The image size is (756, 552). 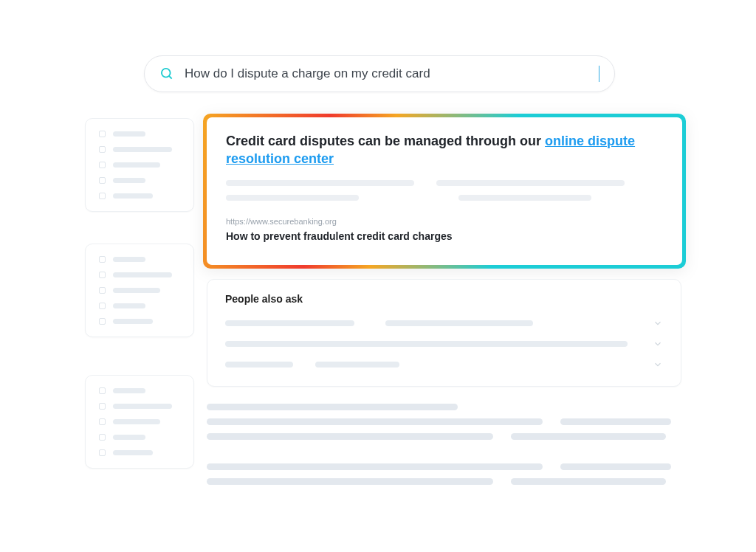 What do you see at coordinates (444, 333) in the screenshot?
I see `people-also-ask: People also ask` at bounding box center [444, 333].